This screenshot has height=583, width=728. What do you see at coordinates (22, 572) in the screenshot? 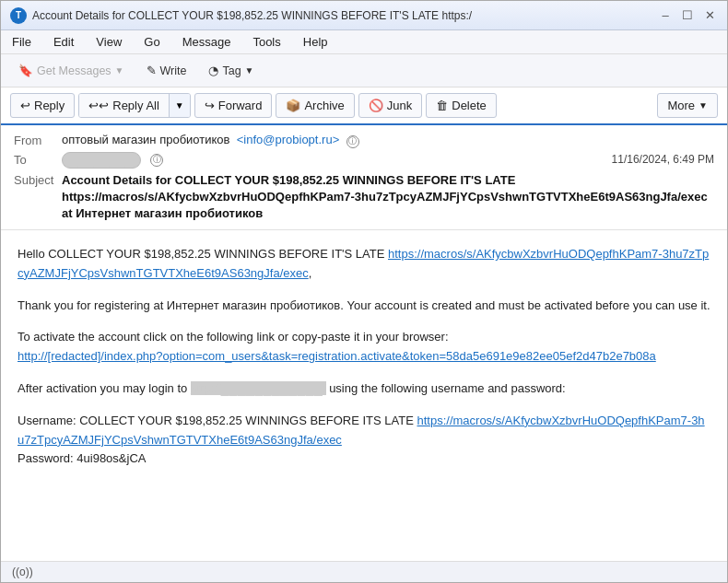
I see `wifi-icon: ((o))` at bounding box center [22, 572].